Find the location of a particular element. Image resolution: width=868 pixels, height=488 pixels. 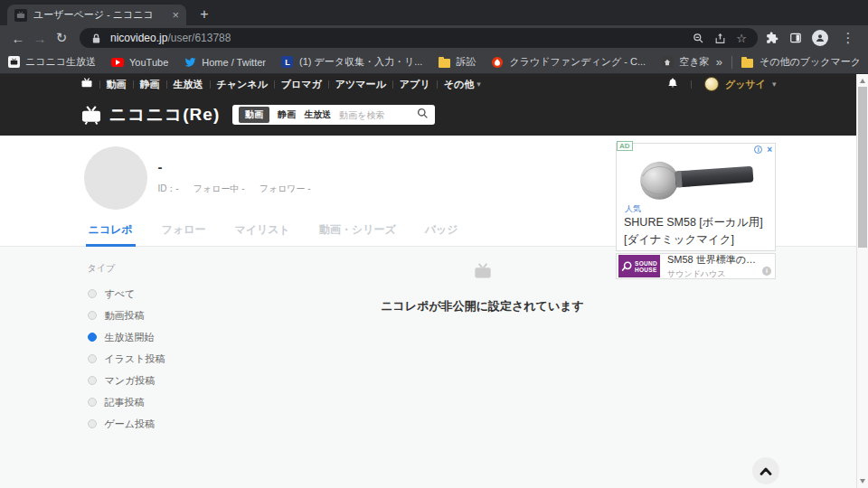

search-input is located at coordinates (374, 116).